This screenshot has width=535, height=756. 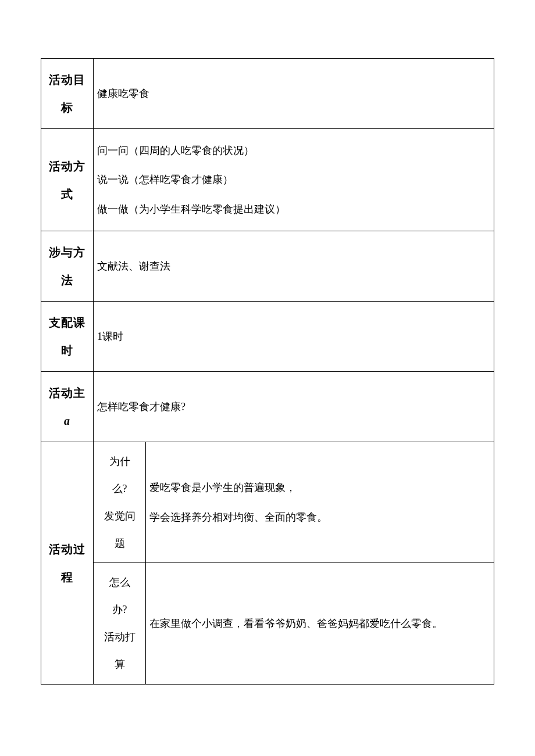 What do you see at coordinates (123, 94) in the screenshot?
I see `content-text: 健康吃零食` at bounding box center [123, 94].